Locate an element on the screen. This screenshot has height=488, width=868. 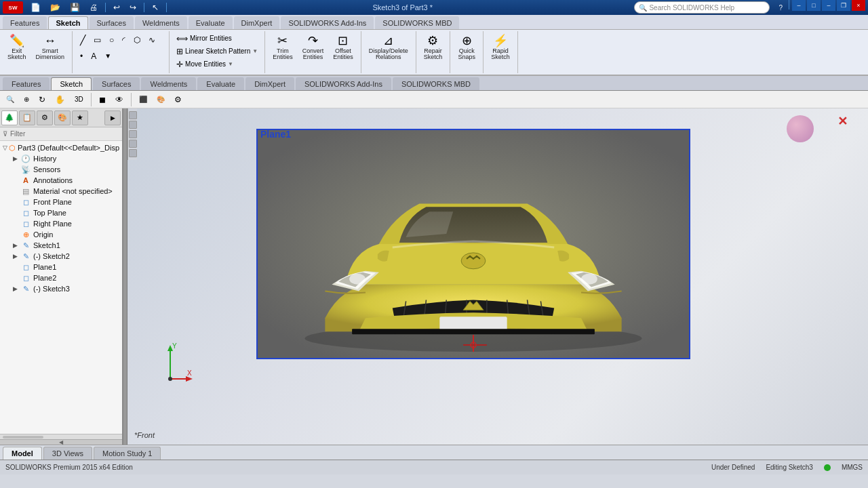
tree-item-front-plane: ◻ Front Plane is located at coordinates (61, 202).